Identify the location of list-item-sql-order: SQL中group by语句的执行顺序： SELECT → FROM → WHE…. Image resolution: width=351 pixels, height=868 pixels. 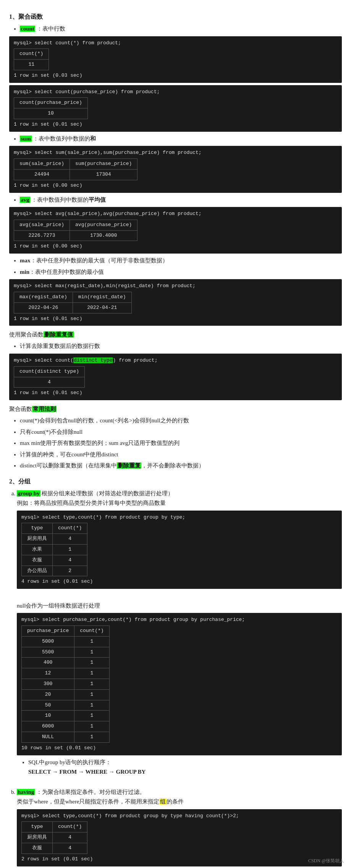
(185, 768).